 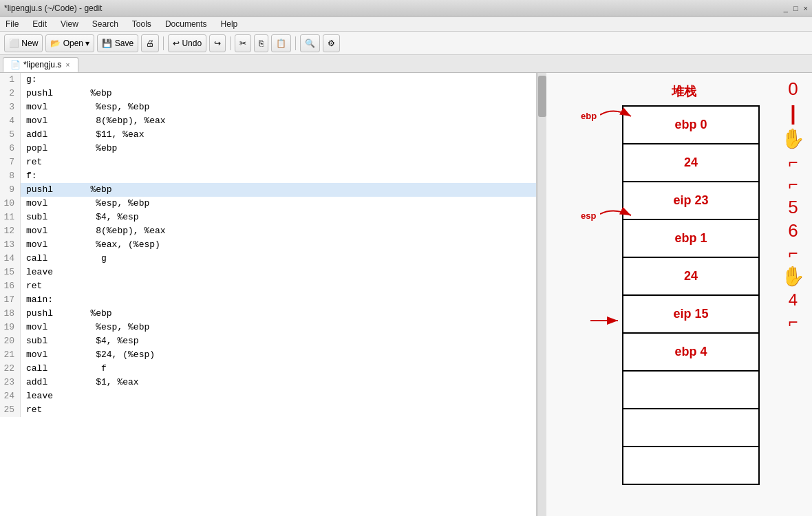 I want to click on scrollbar, so click(x=542, y=294).